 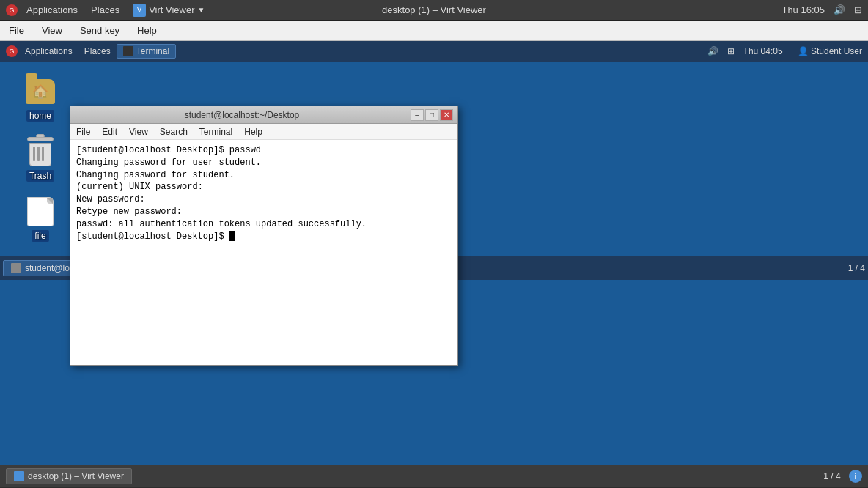 What do you see at coordinates (40, 92) in the screenshot?
I see `home-icon-glyph: 🏠` at bounding box center [40, 92].